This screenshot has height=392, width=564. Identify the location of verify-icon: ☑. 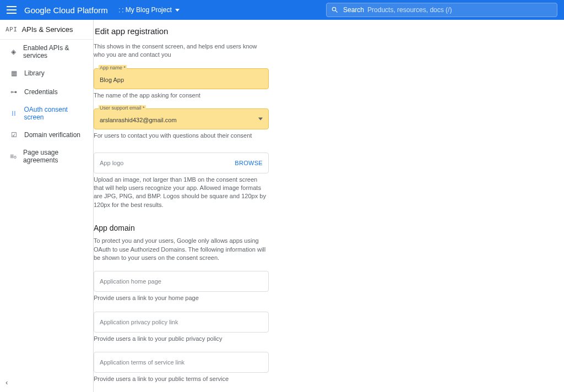
(14, 135).